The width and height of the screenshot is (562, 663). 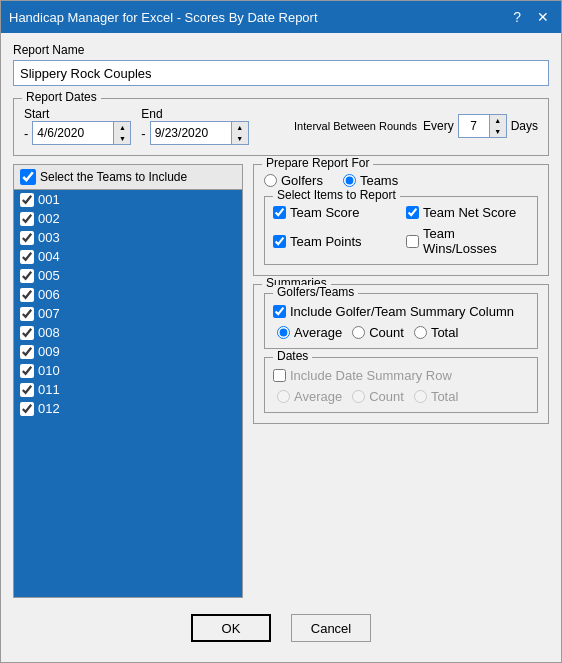 What do you see at coordinates (49, 370) in the screenshot?
I see `team-item-label: 010` at bounding box center [49, 370].